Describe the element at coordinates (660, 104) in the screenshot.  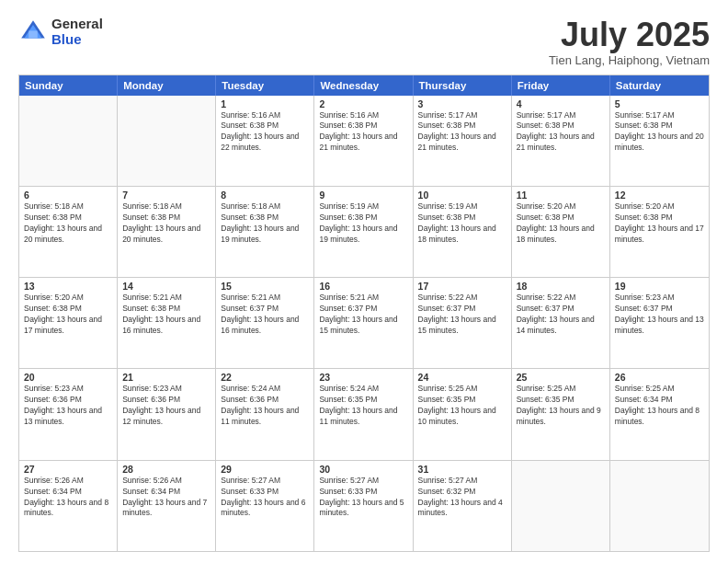
I see `day-number: 5` at that location.